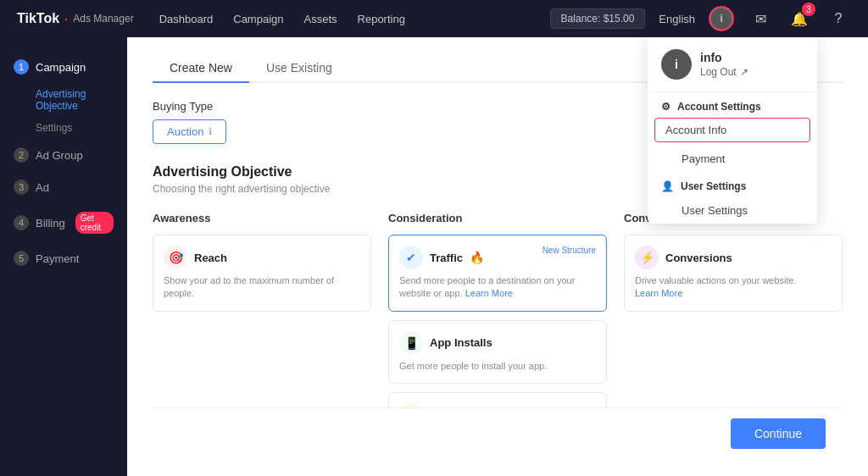  What do you see at coordinates (761, 19) in the screenshot?
I see `mail-icon: ✉` at bounding box center [761, 19].